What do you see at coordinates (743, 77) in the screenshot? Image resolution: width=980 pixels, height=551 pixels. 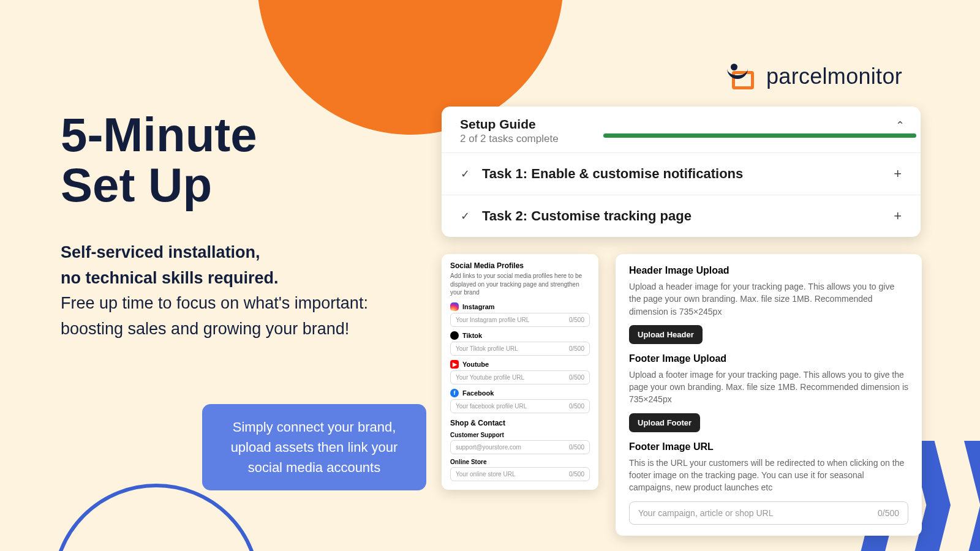 I see `brand-logo-icon` at bounding box center [743, 77].